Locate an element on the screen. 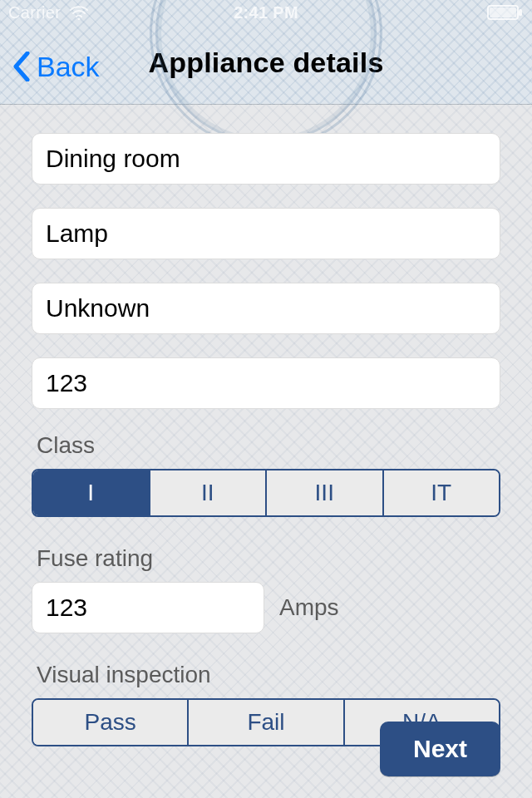 This screenshot has height=798, width=532. carrier-label: Carrier is located at coordinates (35, 13).